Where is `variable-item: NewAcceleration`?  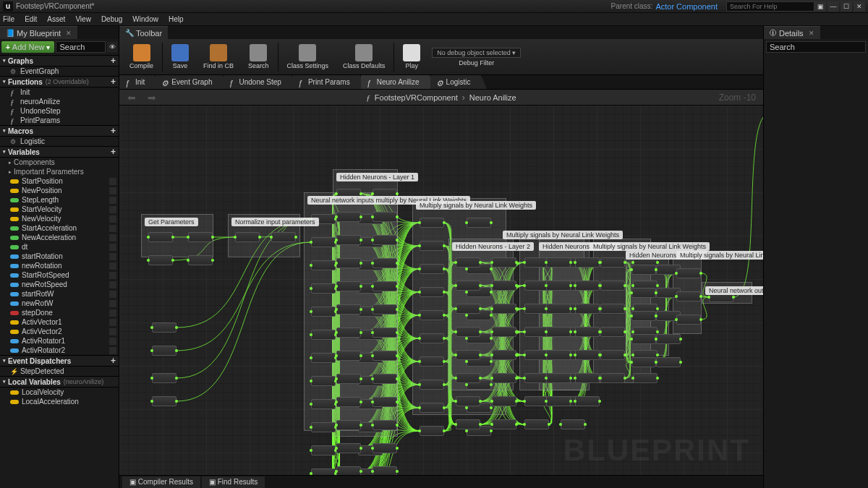
variable-item: NewAcceleration is located at coordinates (59, 237).